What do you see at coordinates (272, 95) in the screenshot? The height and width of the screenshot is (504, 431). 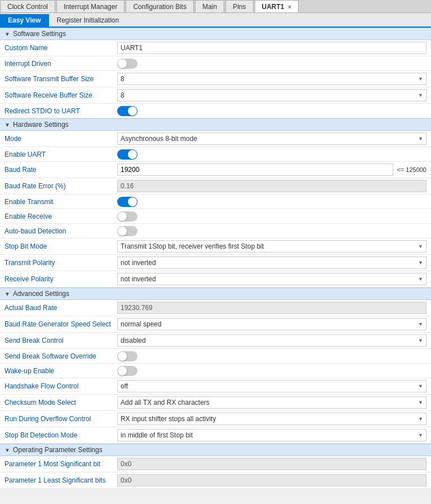 I see `select-wrapper-sw-rx-buffer: 8163264` at bounding box center [272, 95].